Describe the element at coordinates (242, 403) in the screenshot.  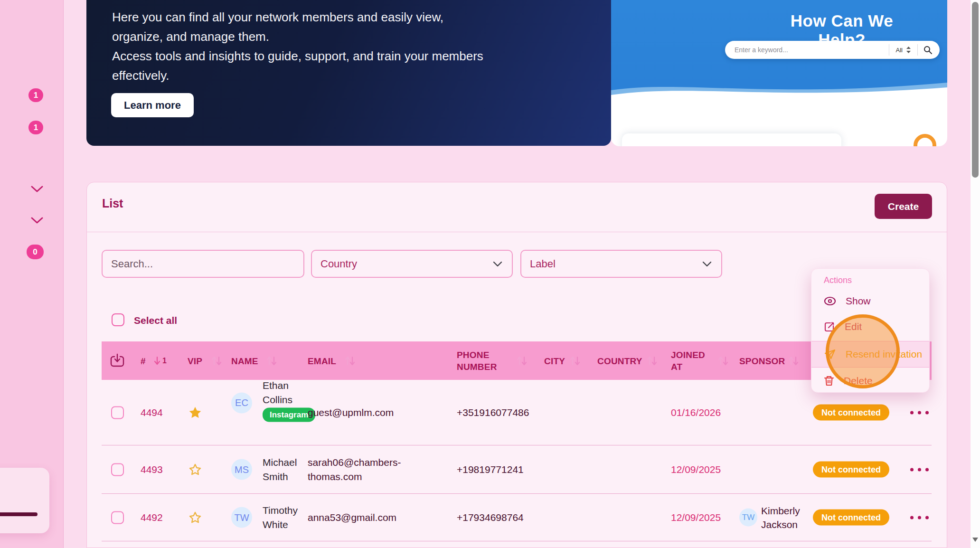
I see `avatar: EC` at that location.